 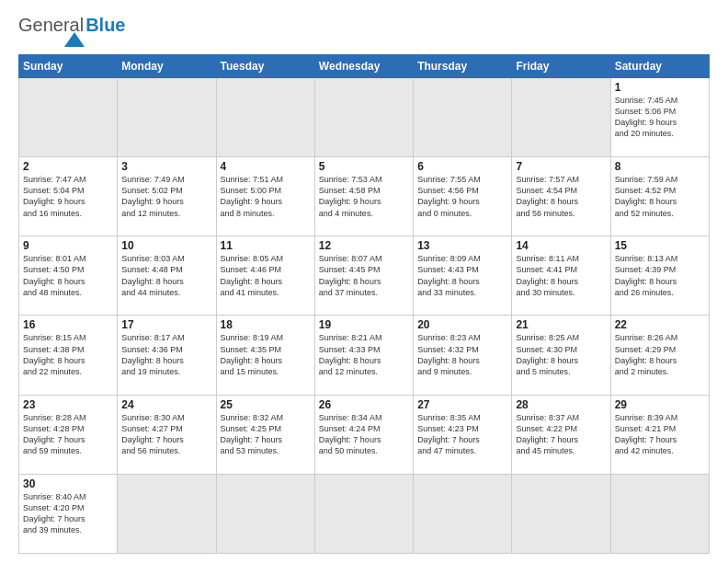 What do you see at coordinates (660, 197) in the screenshot?
I see `day-info: Sunrise: 7:59 AM Sunset: 4:52 PM Dayligh…` at bounding box center [660, 197].